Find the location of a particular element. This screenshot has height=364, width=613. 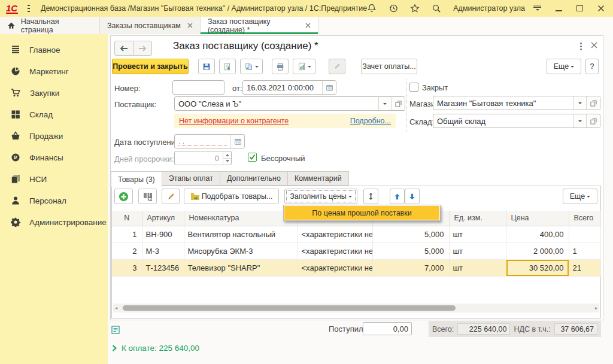

warehouse-input is located at coordinates (503, 121).